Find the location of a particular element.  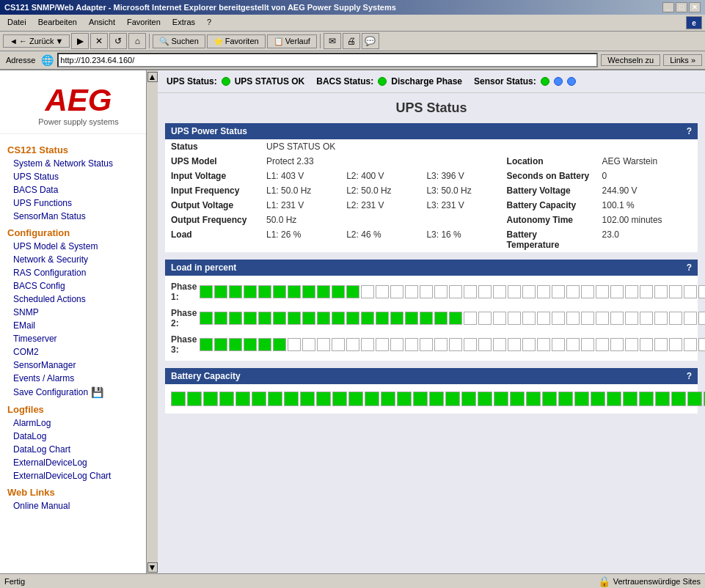

sidebar-item-ups-status: UPS Status is located at coordinates (78, 177).